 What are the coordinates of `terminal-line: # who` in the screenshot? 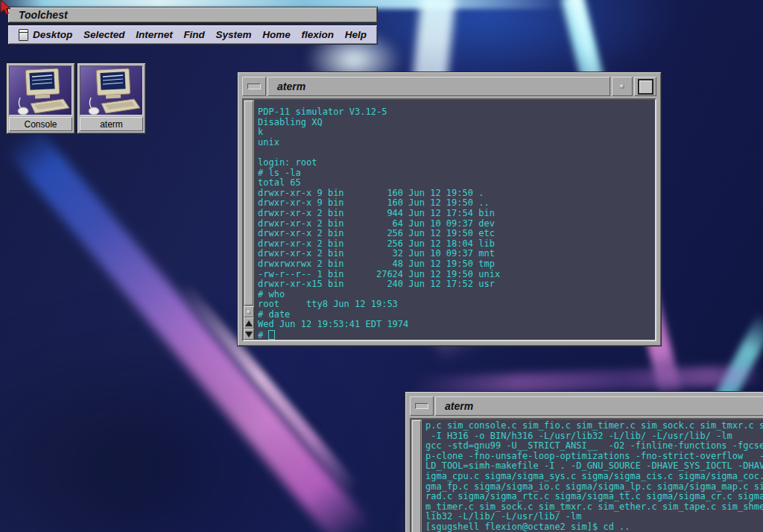 It's located at (456, 295).